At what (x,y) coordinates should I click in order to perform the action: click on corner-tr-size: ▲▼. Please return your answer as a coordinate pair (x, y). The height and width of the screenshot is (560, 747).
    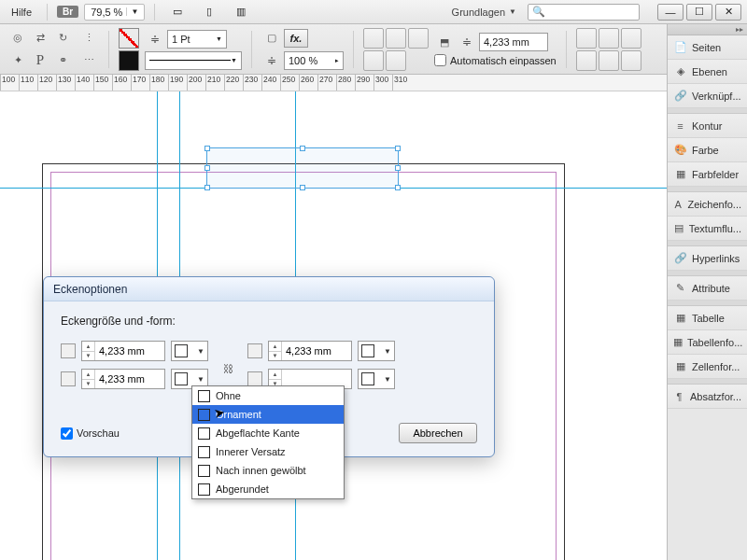
    Looking at the image, I should click on (310, 351).